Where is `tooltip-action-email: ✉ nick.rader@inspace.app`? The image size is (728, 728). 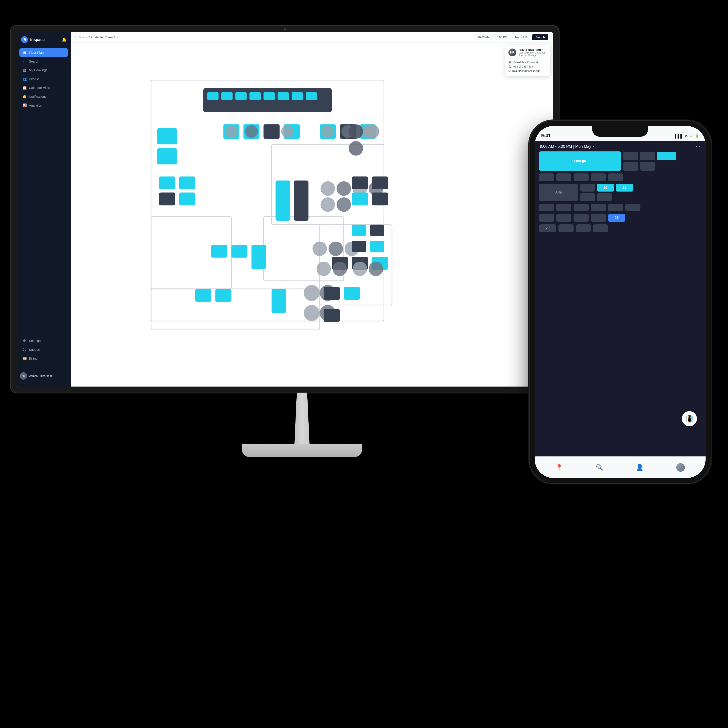 tooltip-action-email: ✉ nick.rader@inspace.app is located at coordinates (528, 71).